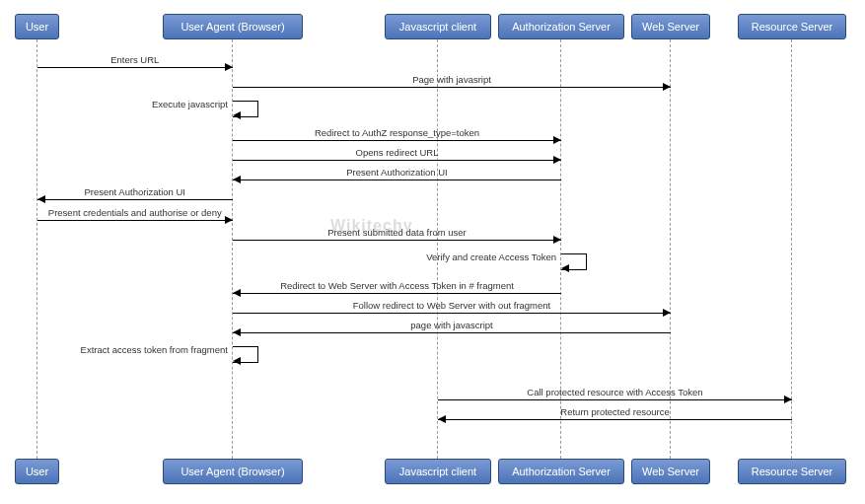 Image resolution: width=865 pixels, height=504 pixels. Describe the element at coordinates (438, 27) in the screenshot. I see `participant-jsclient-top: Javascript client` at that location.